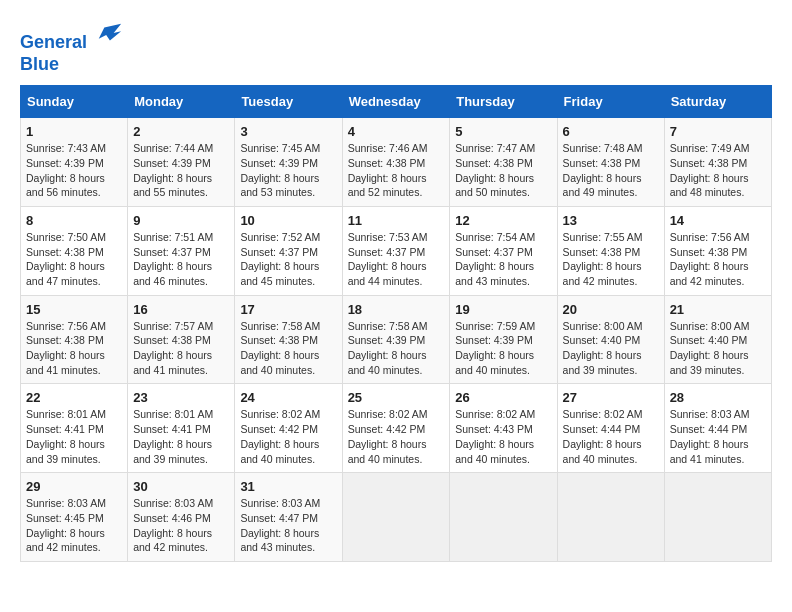  What do you see at coordinates (718, 220) in the screenshot?
I see `day-number: 14` at bounding box center [718, 220].